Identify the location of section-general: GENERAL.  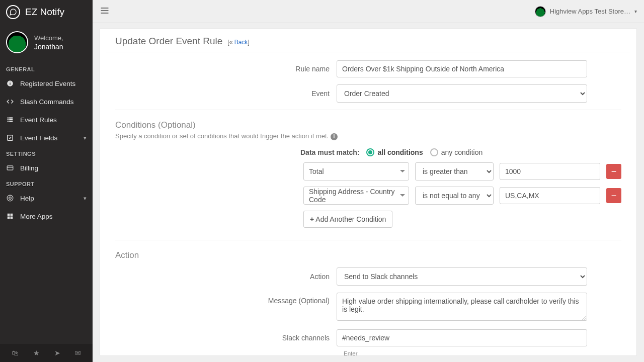
(46, 68).